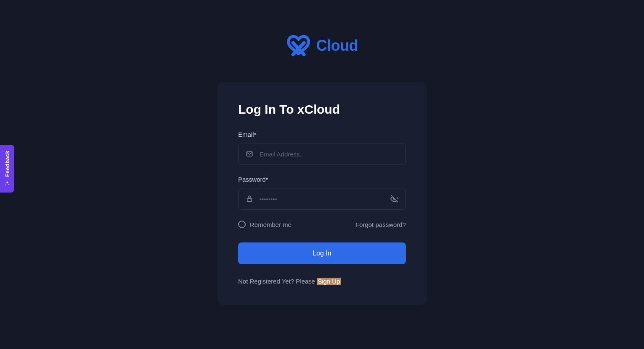  Describe the element at coordinates (322, 193) in the screenshot. I see `password-field-group: Password*` at that location.